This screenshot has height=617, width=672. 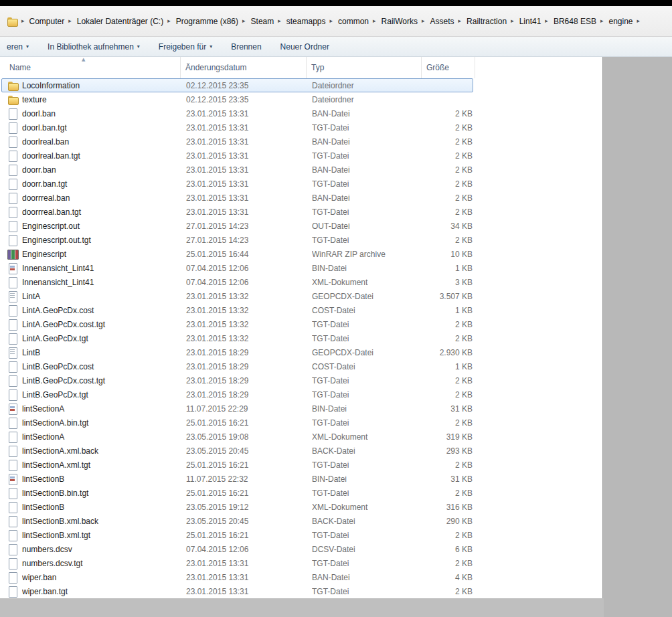 What do you see at coordinates (237, 493) in the screenshot?
I see `file-row: lintSectionB.bin.tgt 25.01.2015 16:21 TG…` at bounding box center [237, 493].